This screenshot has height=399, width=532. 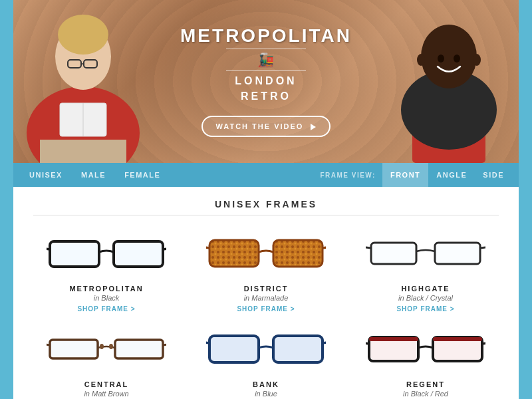 What do you see at coordinates (106, 360) in the screenshot?
I see `frame-card-central: CENTRAL in Matt Brown SHOP FRAME >` at bounding box center [106, 360].